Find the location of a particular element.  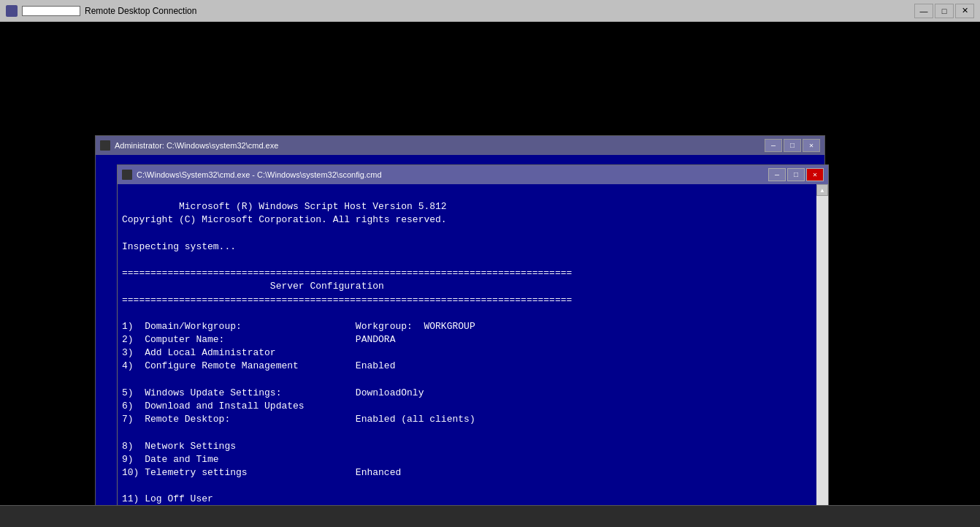

console-line17: 7) Remote Desktop: Enabled (all clients) is located at coordinates (299, 420).